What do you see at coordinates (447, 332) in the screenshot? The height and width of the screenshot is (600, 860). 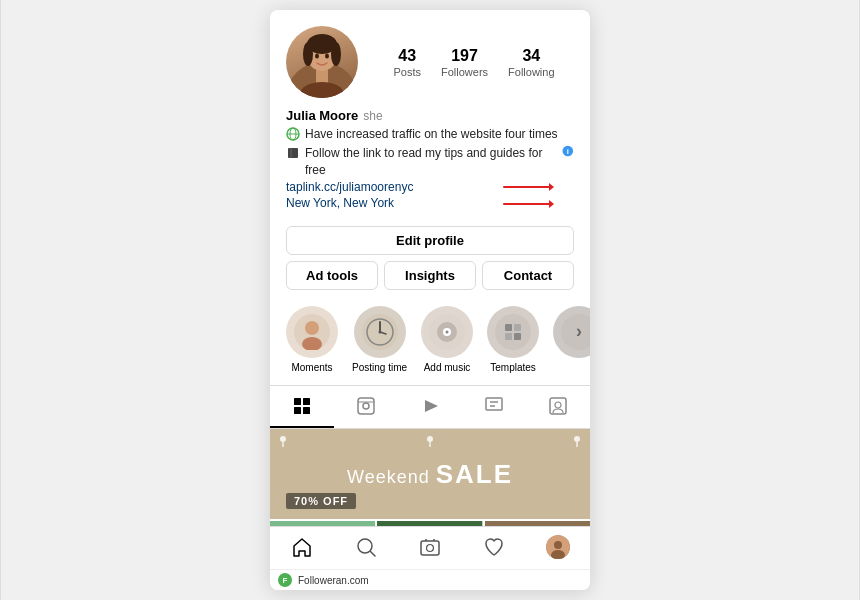 I see `highlight-circle-music` at bounding box center [447, 332].